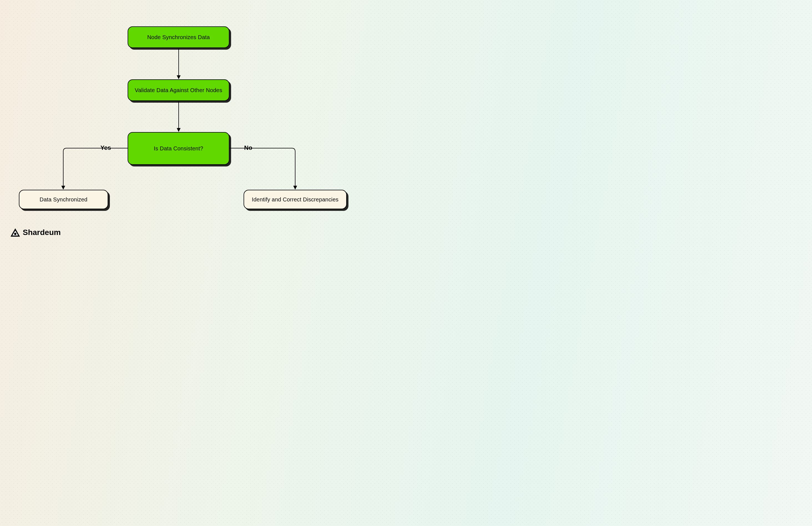  What do you see at coordinates (178, 148) in the screenshot?
I see `node-decision: Is Data Consistent?` at bounding box center [178, 148].